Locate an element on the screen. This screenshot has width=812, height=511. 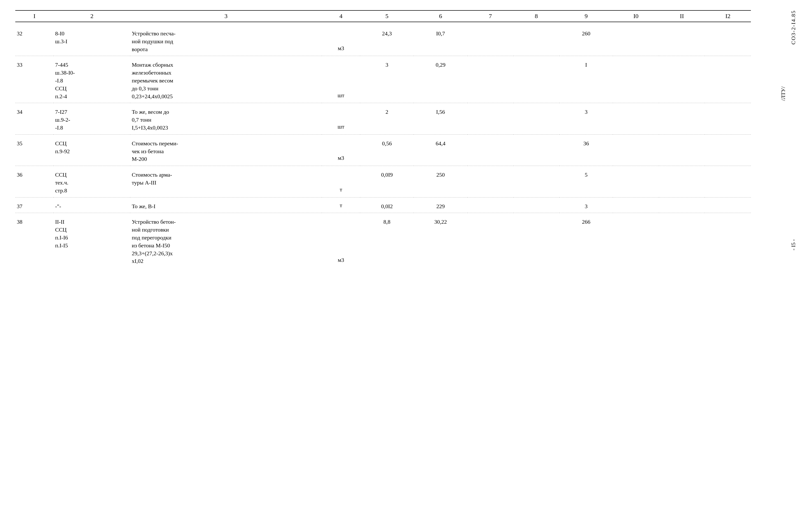
row-ref: 7-445 ш.38-I0- -I.8 ССЦ п.2-4 is located at coordinates (92, 80).